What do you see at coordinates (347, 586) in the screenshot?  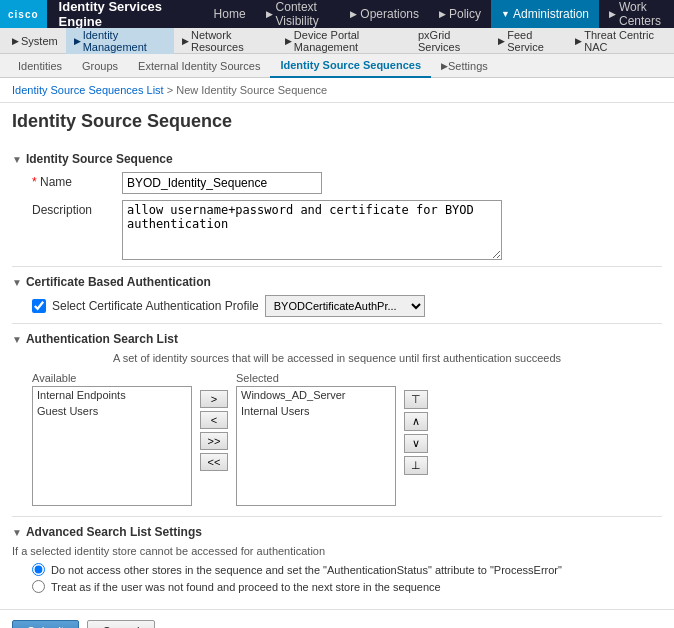 I see `radio-row-2: Treat as if the user was not found and p…` at bounding box center [347, 586].